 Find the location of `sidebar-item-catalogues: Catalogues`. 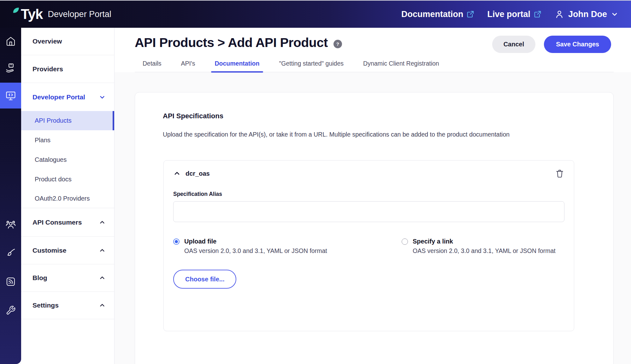

sidebar-item-catalogues: Catalogues is located at coordinates (68, 160).